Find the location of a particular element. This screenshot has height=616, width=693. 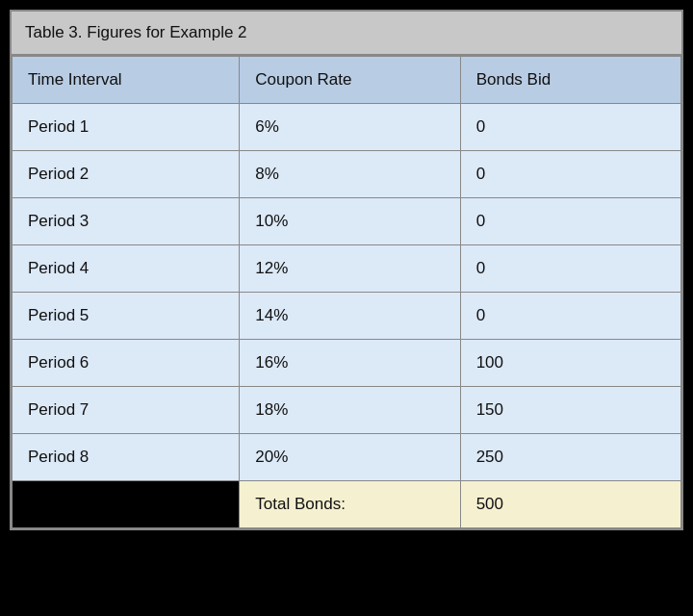

coupon-rate-cell: 16% is located at coordinates (350, 364).